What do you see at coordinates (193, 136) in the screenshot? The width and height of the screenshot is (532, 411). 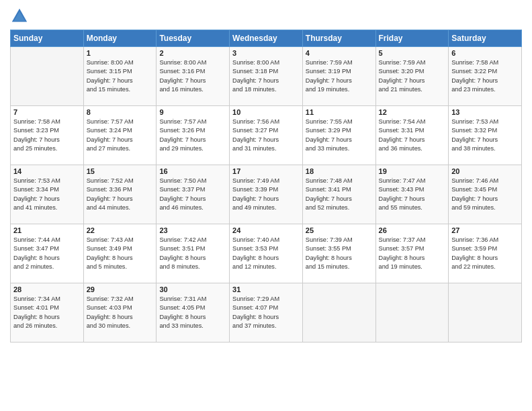 I see `calendar-cell: 9Sunrise: 7:57 AM Sunset: 3:26 PM Daylig…` at bounding box center [193, 136].